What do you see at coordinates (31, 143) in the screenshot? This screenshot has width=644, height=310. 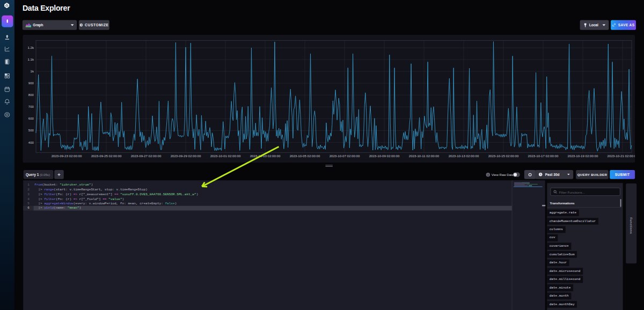 I see `svg-text: 400` at bounding box center [31, 143].